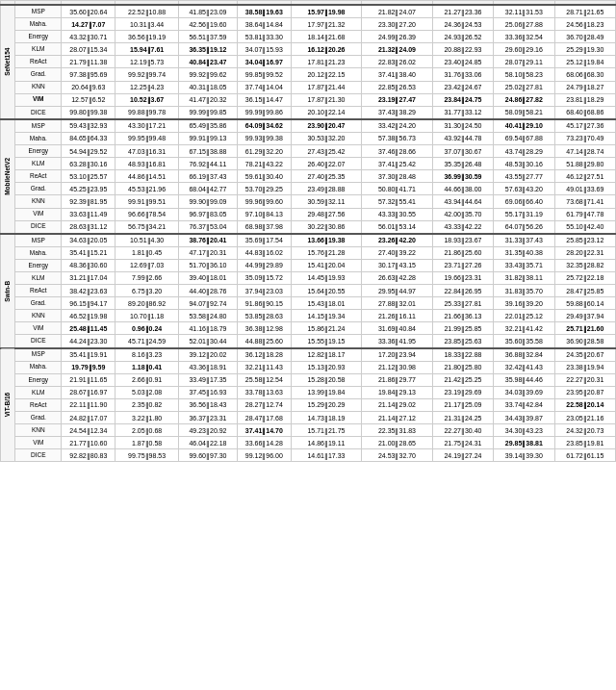 The image size is (616, 690). I want to click on data-cell: 14.73‖18.19, so click(326, 418).